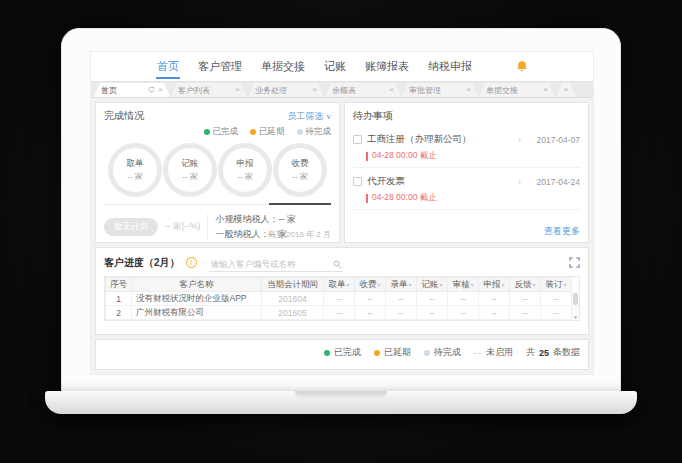 This screenshot has height=463, width=682. I want to click on progress-panel: 客户进度（2月） i, so click(342, 291).